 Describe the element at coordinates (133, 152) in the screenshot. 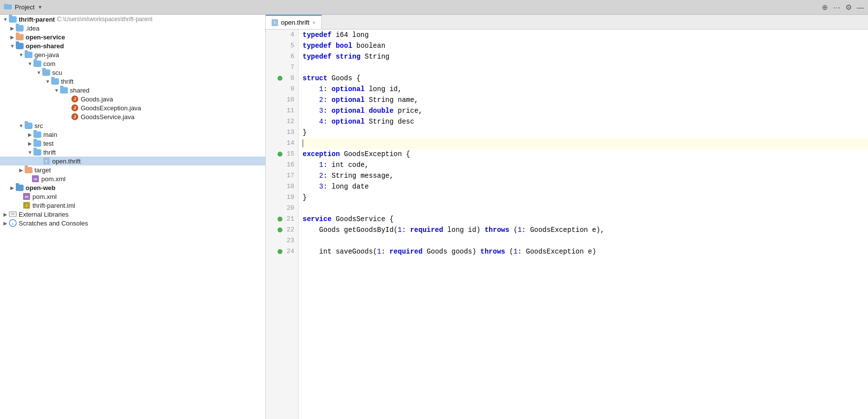

I see `tree-thrift-src: ▼ thrift` at that location.